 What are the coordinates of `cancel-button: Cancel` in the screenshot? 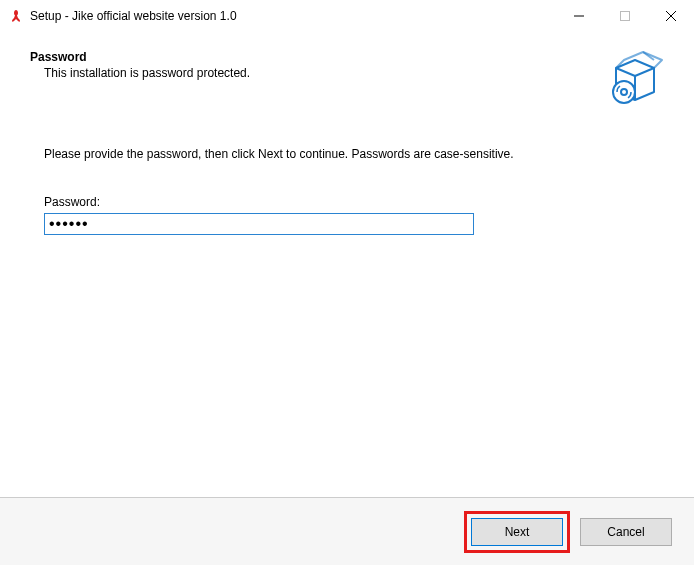 It's located at (626, 532).